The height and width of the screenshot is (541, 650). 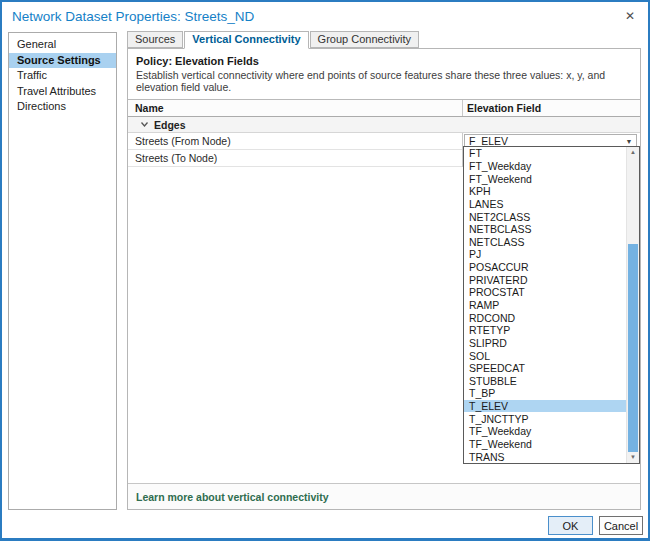 I want to click on dropdown-item-t-bp: T_BP, so click(x=545, y=394).